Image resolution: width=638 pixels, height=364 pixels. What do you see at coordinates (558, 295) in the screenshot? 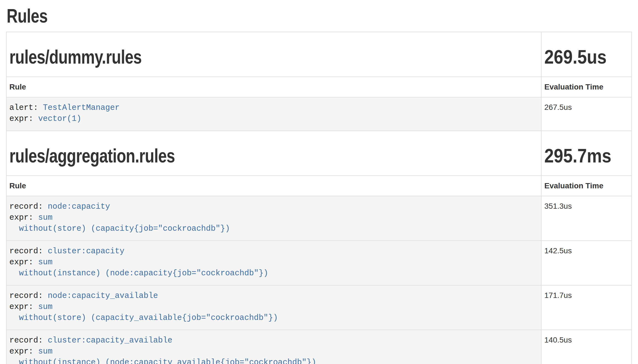
I see `rule-evaluation-time: 171.7us` at bounding box center [558, 295].